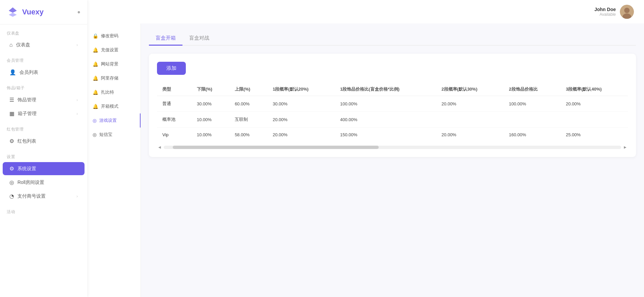 This screenshot has height=297, width=644. I want to click on cell-prob1-2: 20.00%, so click(301, 135).